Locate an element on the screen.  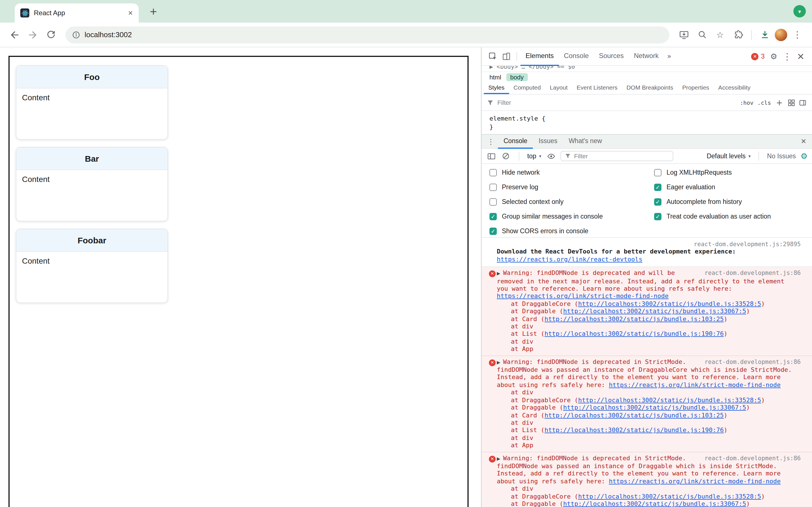
extensions-icon is located at coordinates (738, 35).